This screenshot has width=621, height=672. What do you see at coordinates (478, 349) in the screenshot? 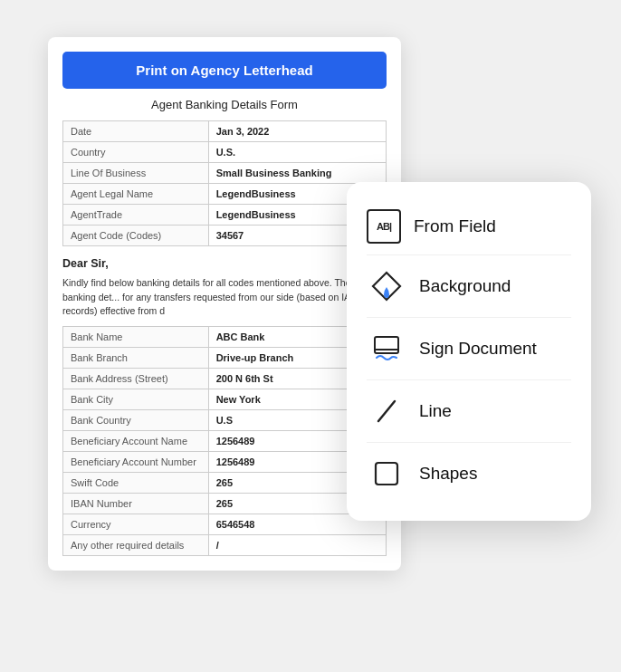
I see `sign-document-label: Sign Document` at bounding box center [478, 349].